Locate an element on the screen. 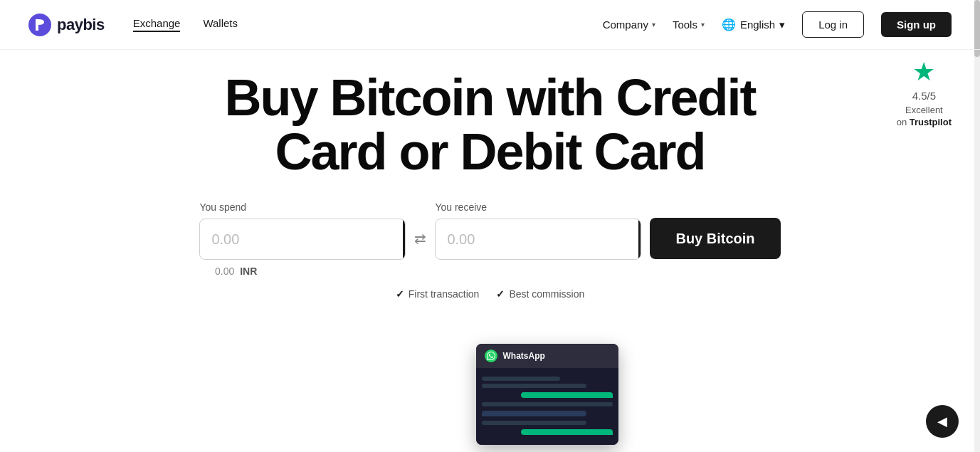  language-selector: 🌐 English ▾ is located at coordinates (753, 24).